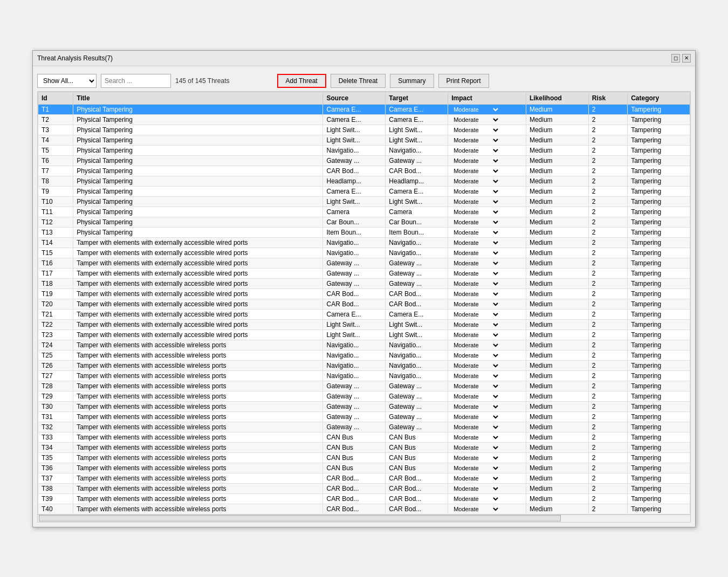 The image size is (728, 577). Describe the element at coordinates (365, 334) in the screenshot. I see `table-row: T23Tamper with elements with externally …` at that location.